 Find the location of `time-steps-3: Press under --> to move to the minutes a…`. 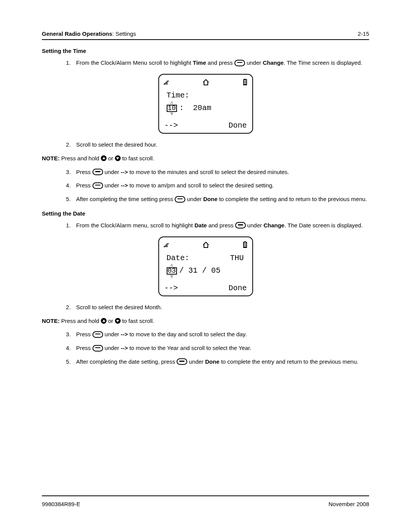

time-steps-3: Press under --> to move to the minutes a… is located at coordinates (221, 186).